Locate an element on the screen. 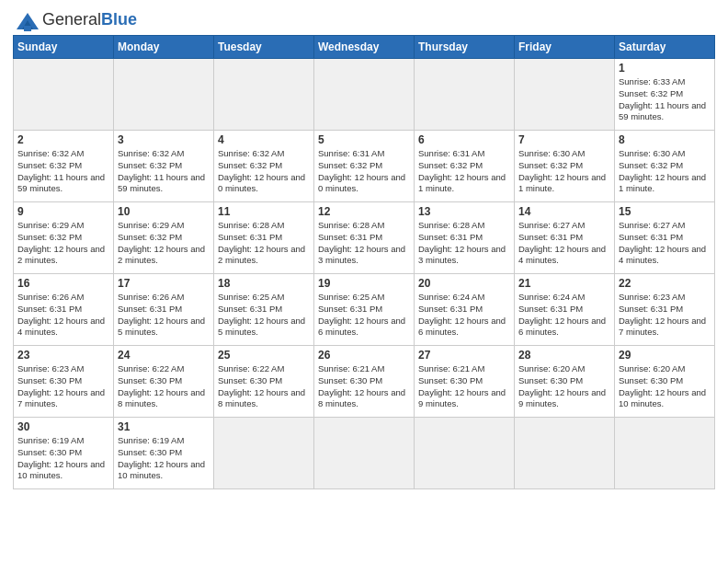 The height and width of the screenshot is (563, 728). calendar-header: Sunday Monday Tuesday Wednesday Thursday… is located at coordinates (364, 48).